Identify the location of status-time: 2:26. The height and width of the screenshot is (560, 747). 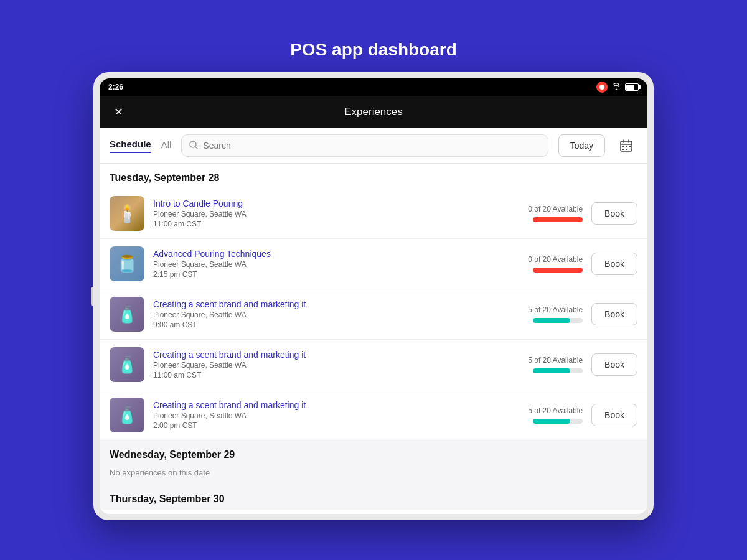
(116, 87).